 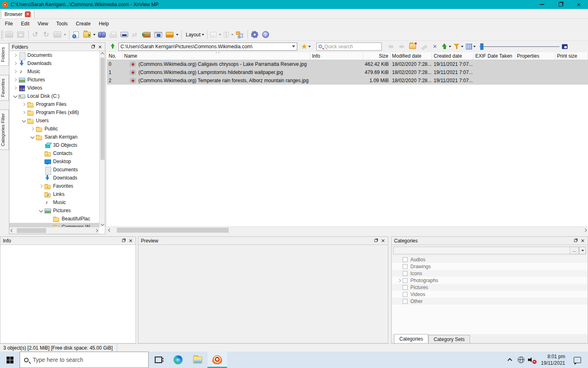 What do you see at coordinates (47, 35) in the screenshot?
I see `rotate-right: ↻` at bounding box center [47, 35].